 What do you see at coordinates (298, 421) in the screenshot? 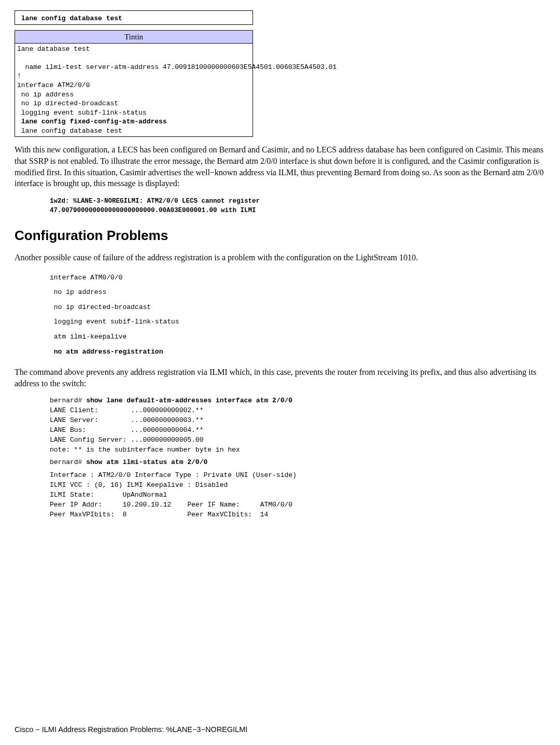
I see `show-l03: LANE Server: ...000000000003.**` at bounding box center [298, 421].